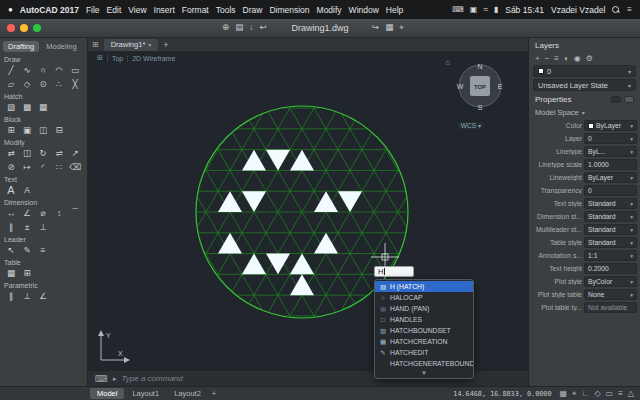  What do you see at coordinates (11, 167) in the screenshot?
I see `trim-tool: ⊘` at bounding box center [11, 167].